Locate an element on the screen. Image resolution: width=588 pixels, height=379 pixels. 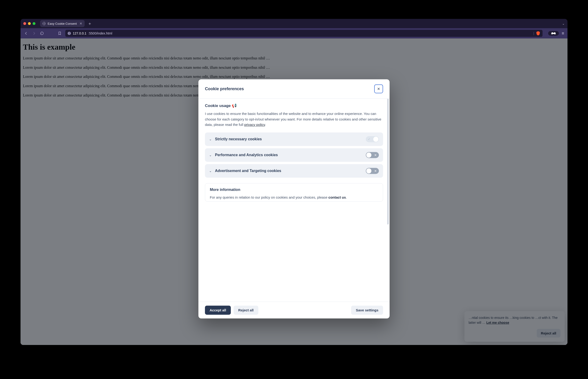
globe-icon is located at coordinates (44, 24).